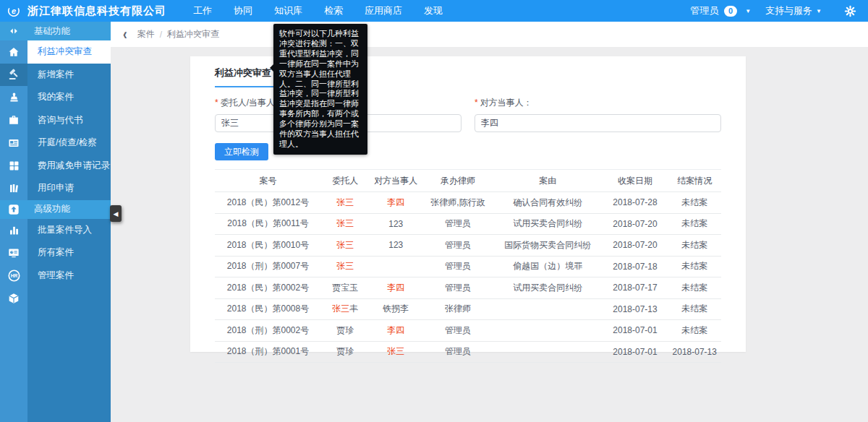  Describe the element at coordinates (69, 98) in the screenshot. I see `sidebar-label: 我的案件` at that location.